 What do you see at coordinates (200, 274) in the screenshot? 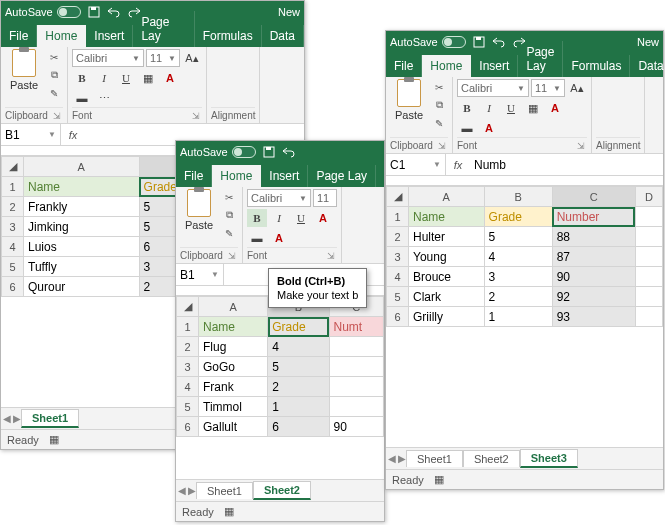
I see `name-box: B1▼` at bounding box center [200, 274].